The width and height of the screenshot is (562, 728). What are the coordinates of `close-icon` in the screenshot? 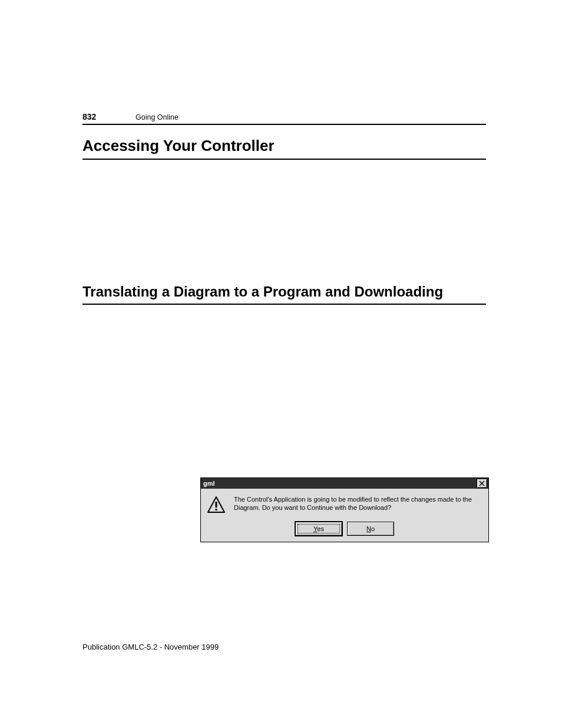 It's located at (482, 483).